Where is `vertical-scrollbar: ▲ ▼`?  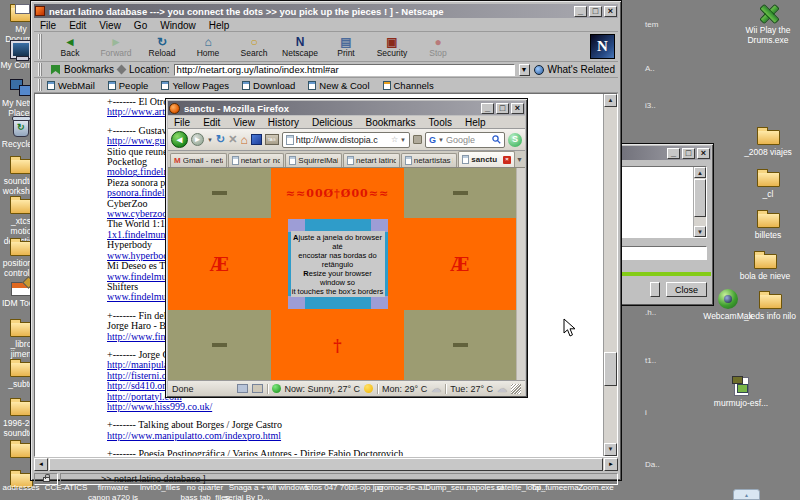
vertical-scrollbar: ▲ ▼ is located at coordinates (610, 275).